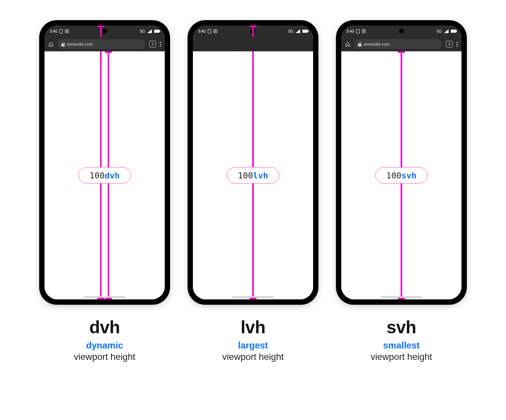  What do you see at coordinates (253, 44) in the screenshot?
I see `browser-toolbar-collapsed` at bounding box center [253, 44].